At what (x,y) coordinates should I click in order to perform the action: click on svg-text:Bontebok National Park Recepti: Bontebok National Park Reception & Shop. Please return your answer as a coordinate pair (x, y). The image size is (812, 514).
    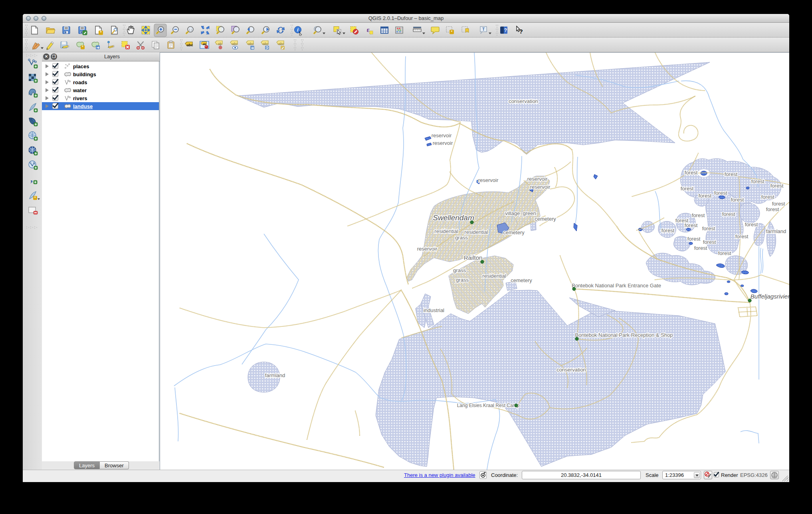
    Looking at the image, I should click on (624, 335).